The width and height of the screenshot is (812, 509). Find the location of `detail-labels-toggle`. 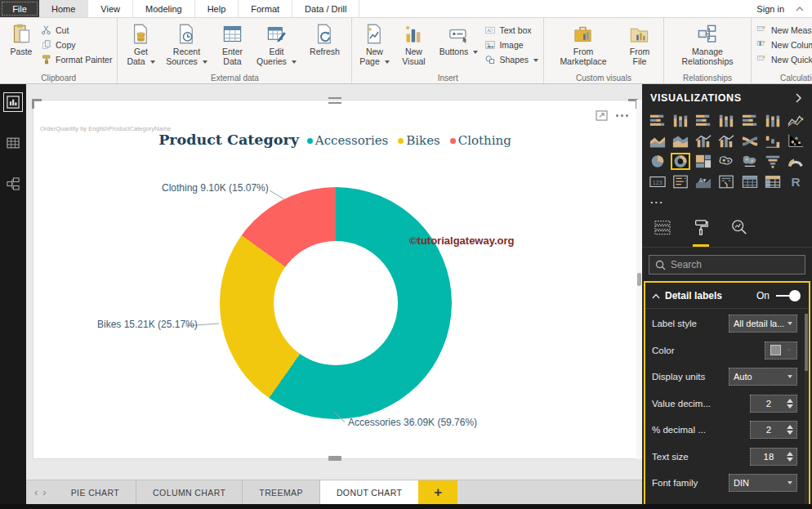

detail-labels-toggle is located at coordinates (788, 296).